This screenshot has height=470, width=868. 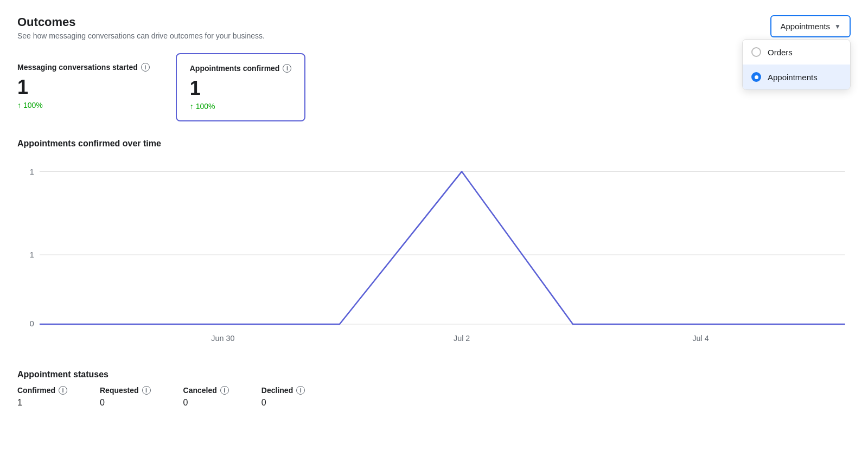 What do you see at coordinates (434, 375) in the screenshot?
I see `statuses-title: Appointment statuses` at bounding box center [434, 375].